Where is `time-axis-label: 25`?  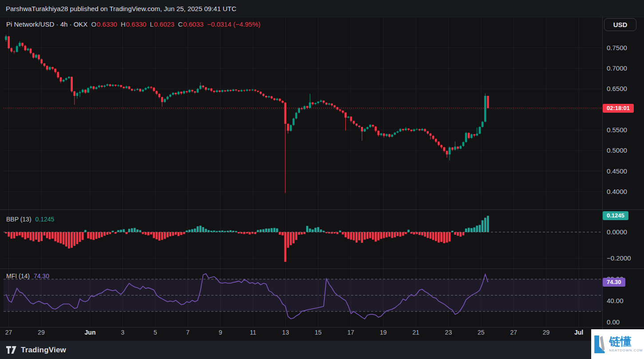
time-axis-label: 25 is located at coordinates (481, 332).